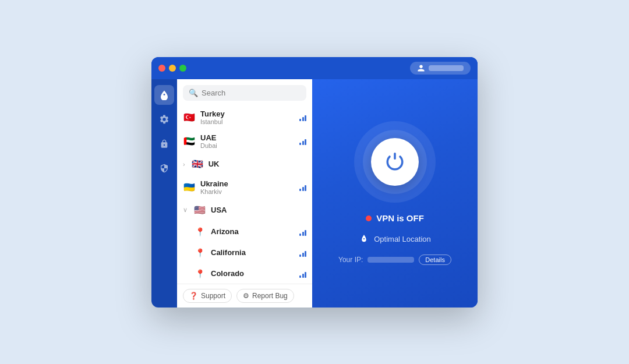  I want to click on lock-icon, so click(164, 144).